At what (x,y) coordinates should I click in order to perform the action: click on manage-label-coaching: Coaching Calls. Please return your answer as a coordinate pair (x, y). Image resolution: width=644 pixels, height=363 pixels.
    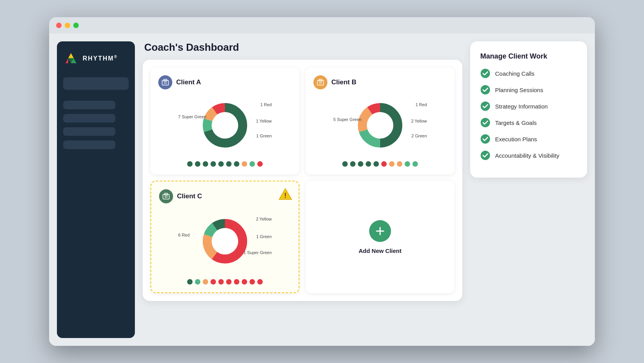
    Looking at the image, I should click on (515, 73).